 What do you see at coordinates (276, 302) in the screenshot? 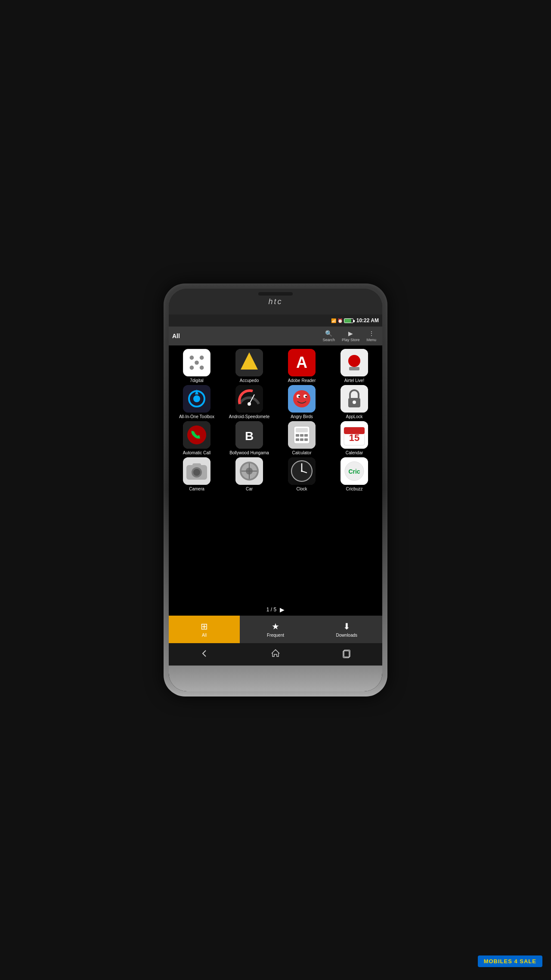
I see `phone-top-bar: htc` at bounding box center [276, 302].